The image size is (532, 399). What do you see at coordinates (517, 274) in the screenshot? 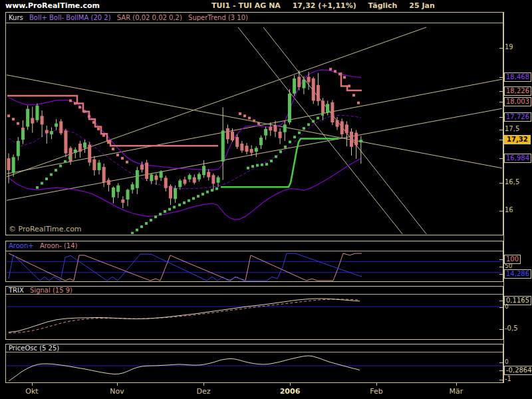
I see `aroon-axis-label: 14,286` at bounding box center [517, 274].